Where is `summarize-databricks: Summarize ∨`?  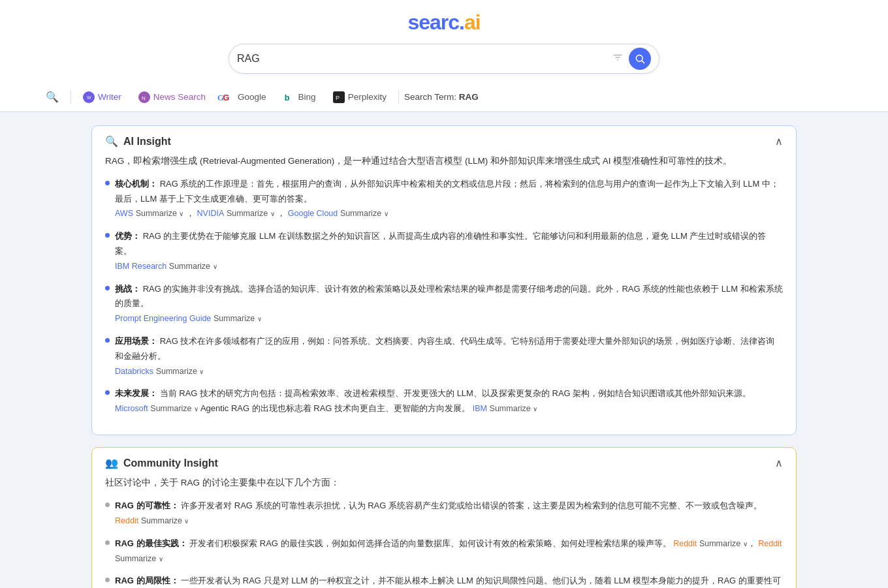
summarize-databricks: Summarize ∨ is located at coordinates (180, 371).